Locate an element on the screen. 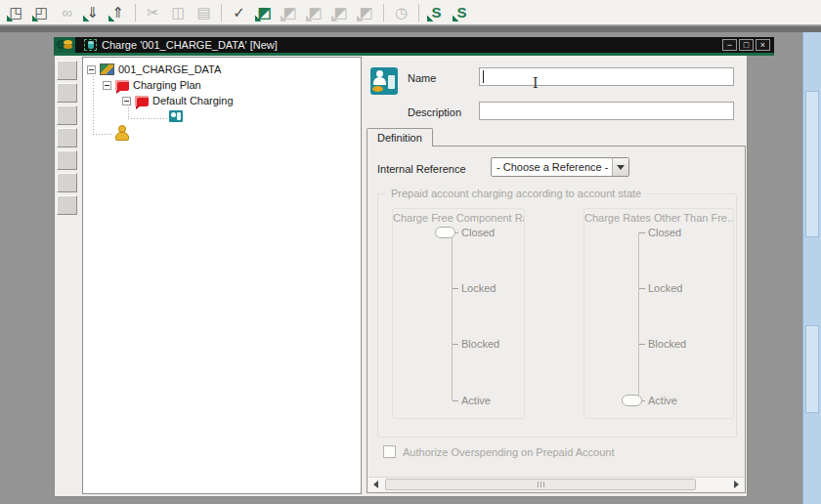  history-icon: ◷ is located at coordinates (401, 13).